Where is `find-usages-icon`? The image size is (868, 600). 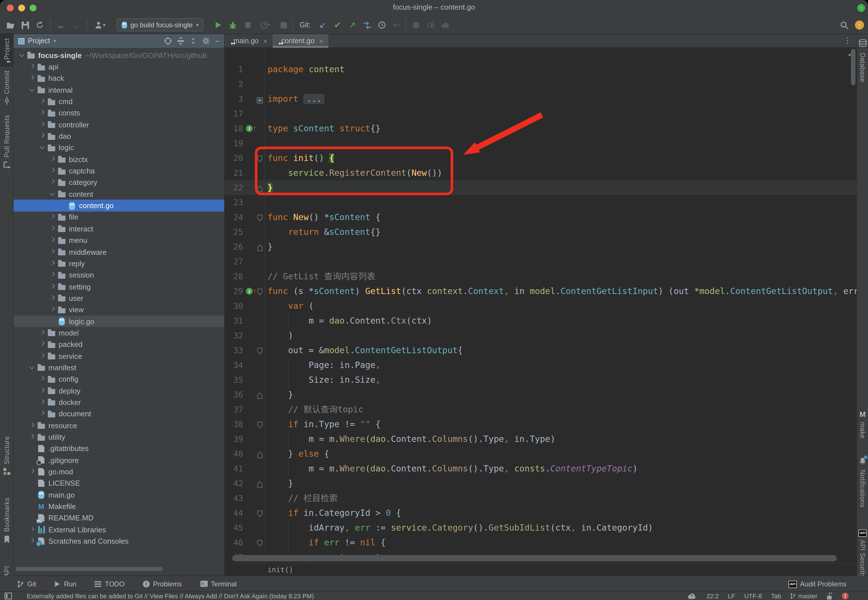
find-usages-icon is located at coordinates (431, 25).